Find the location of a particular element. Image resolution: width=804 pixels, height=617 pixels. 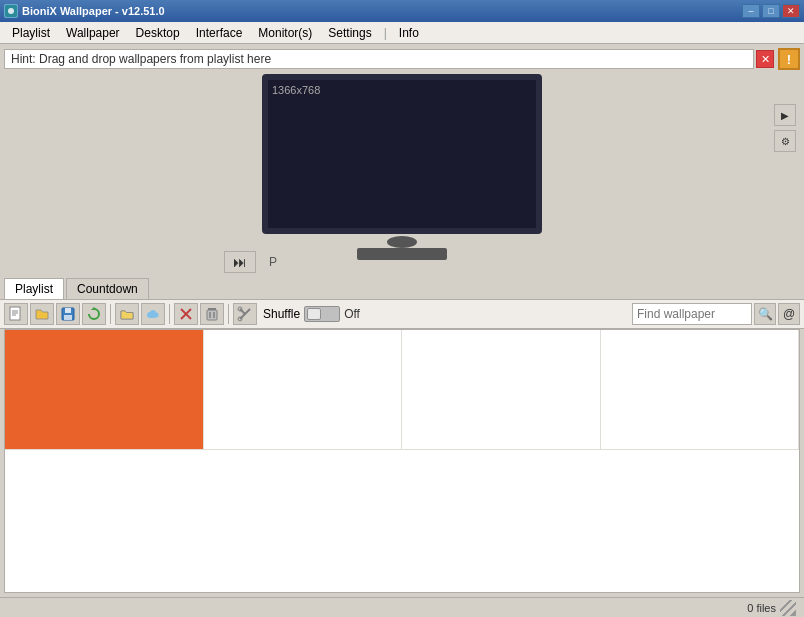

close-button: ✕ is located at coordinates (791, 11).